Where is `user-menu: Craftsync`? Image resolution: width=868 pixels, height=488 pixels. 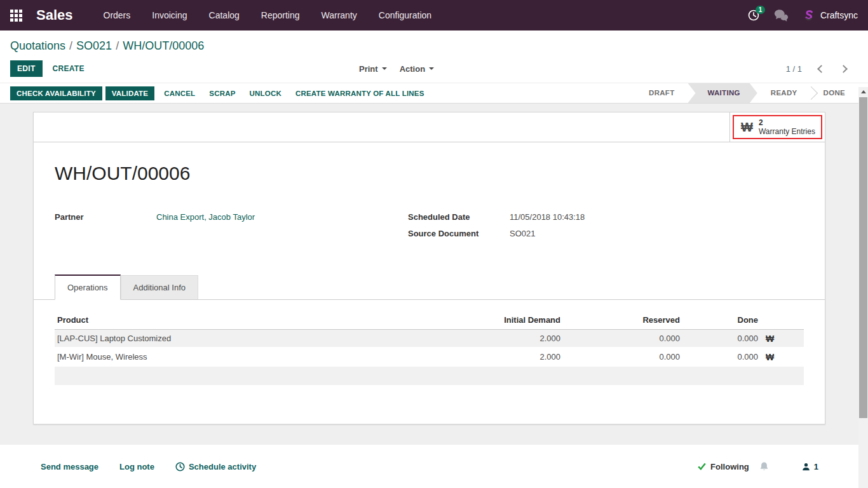
user-menu: Craftsync is located at coordinates (830, 15).